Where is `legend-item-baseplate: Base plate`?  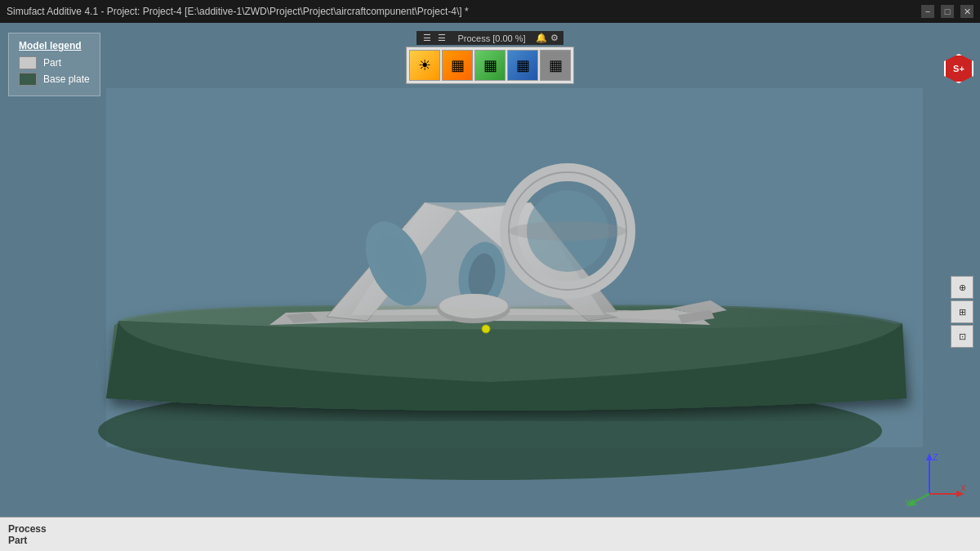 legend-item-baseplate: Base plate is located at coordinates (54, 79).